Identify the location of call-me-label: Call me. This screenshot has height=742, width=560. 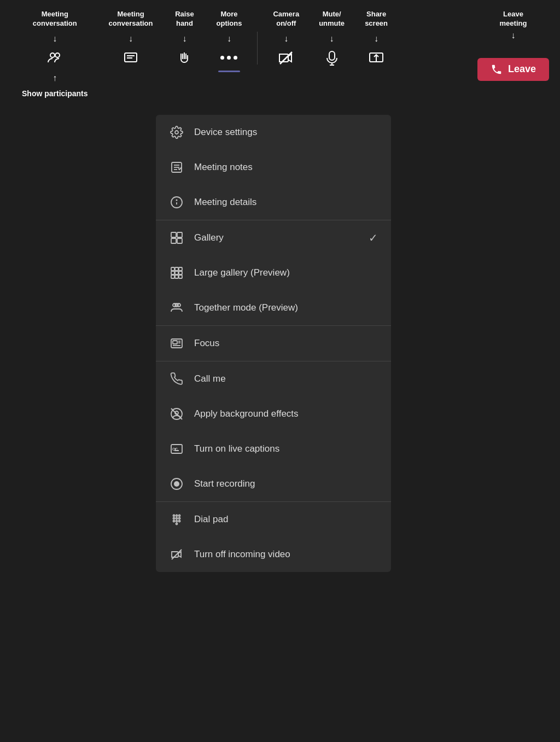
(286, 379).